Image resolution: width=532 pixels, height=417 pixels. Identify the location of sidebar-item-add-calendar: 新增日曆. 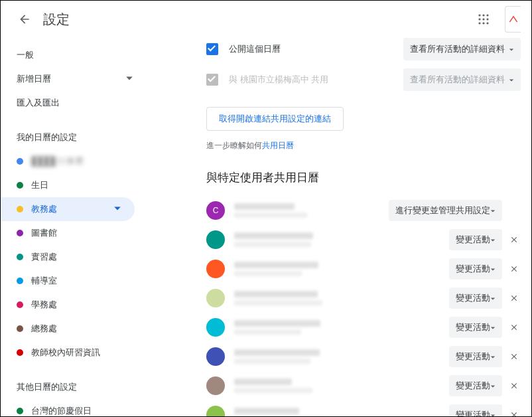
(74, 79).